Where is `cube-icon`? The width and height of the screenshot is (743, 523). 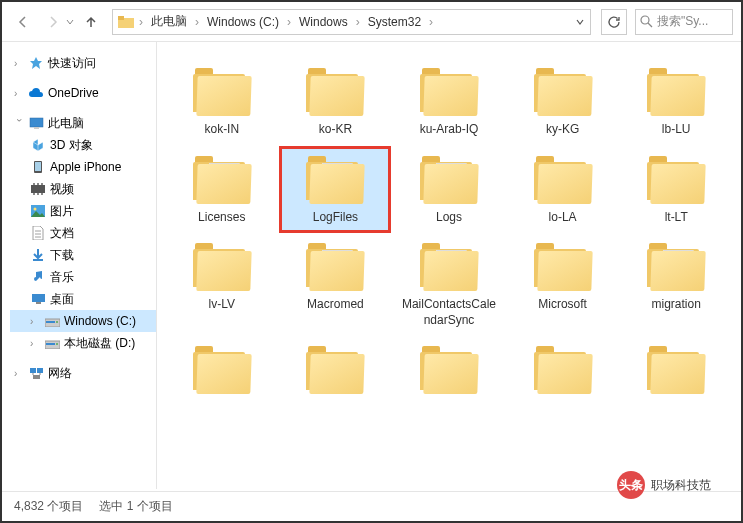
cube-icon is located at coordinates (38, 145).